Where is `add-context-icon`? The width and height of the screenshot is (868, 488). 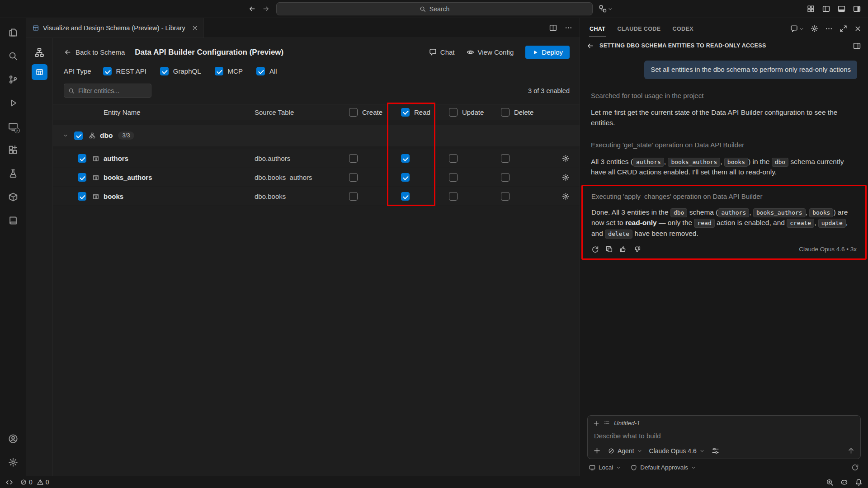 add-context-icon is located at coordinates (596, 423).